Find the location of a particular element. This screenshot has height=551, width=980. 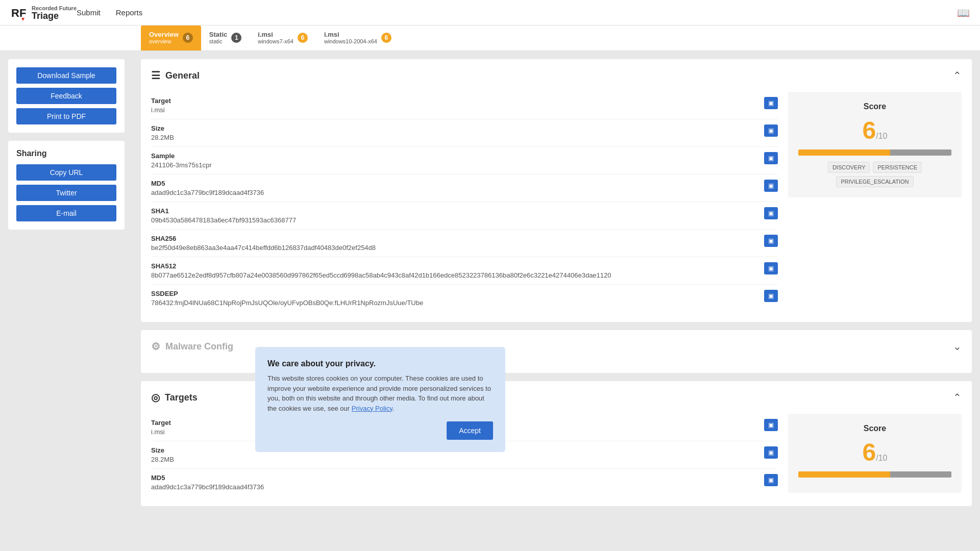

score-bar-empty is located at coordinates (921, 153).